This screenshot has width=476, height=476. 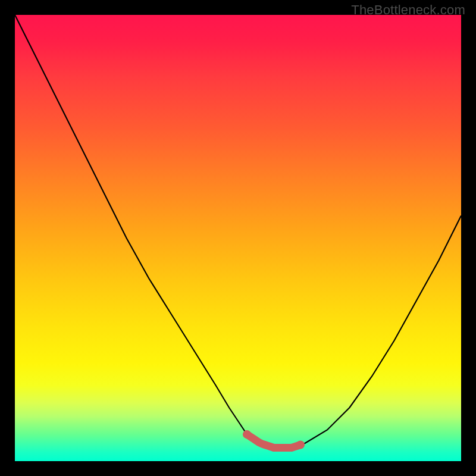 What do you see at coordinates (300, 445) in the screenshot?
I see `valley-dot-right` at bounding box center [300, 445].